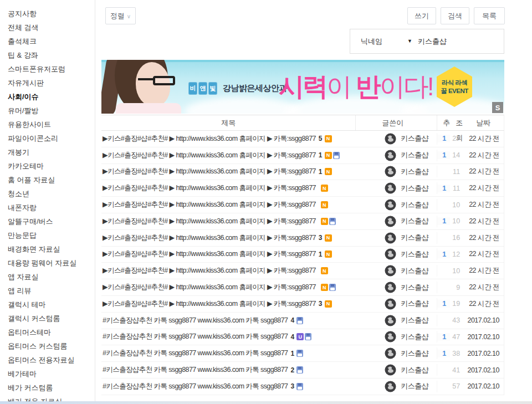 The image size is (532, 404). Describe the element at coordinates (48, 318) in the screenshot. I see `sidebar-item-23: 갤럭시 커스텀롬` at that location.